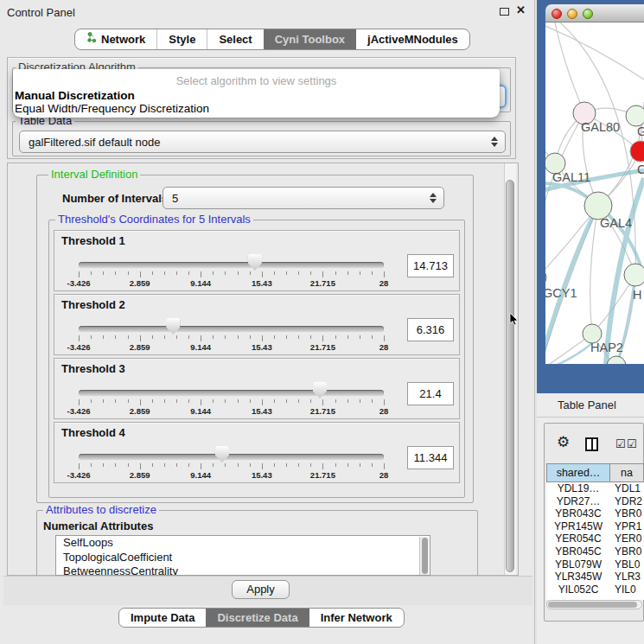  What do you see at coordinates (232, 411) in the screenshot?
I see `slider-tick-labels: -3.4262.8599.14415.4321.71528` at bounding box center [232, 411].